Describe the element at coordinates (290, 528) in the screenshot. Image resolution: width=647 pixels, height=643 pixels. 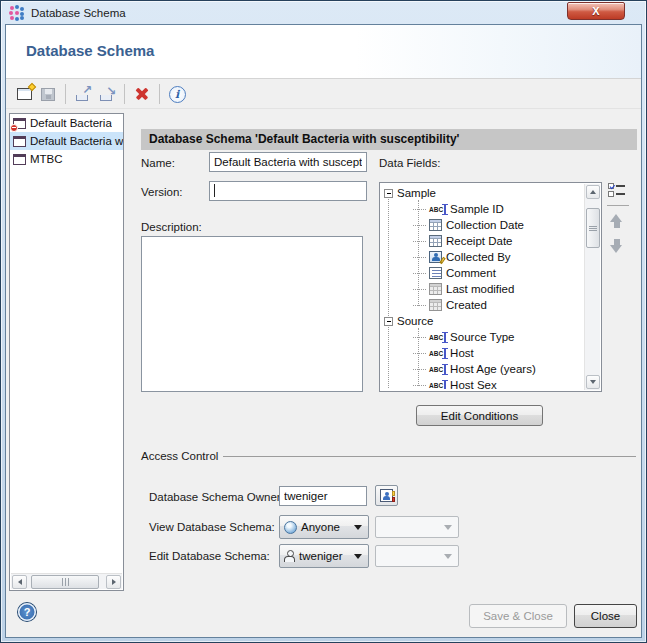
I see `anyone-globe-icon` at that location.